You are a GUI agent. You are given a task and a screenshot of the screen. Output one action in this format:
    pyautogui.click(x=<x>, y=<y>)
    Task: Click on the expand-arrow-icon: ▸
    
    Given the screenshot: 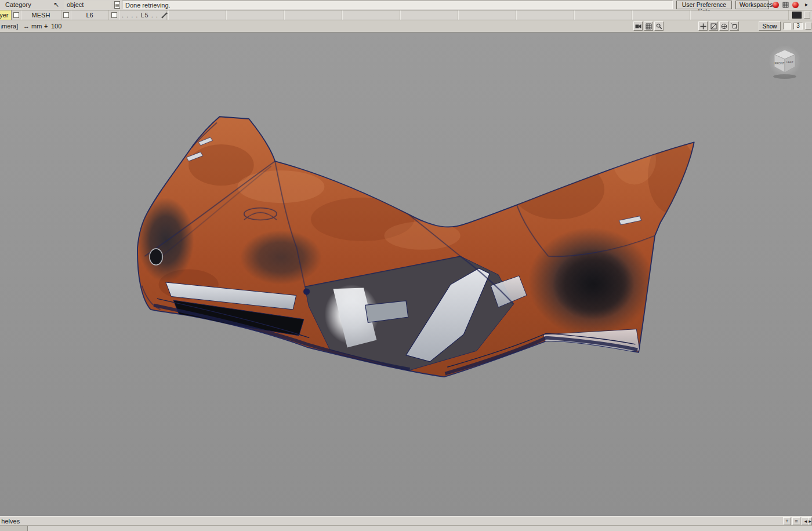 What is the action you would take?
    pyautogui.click(x=806, y=5)
    